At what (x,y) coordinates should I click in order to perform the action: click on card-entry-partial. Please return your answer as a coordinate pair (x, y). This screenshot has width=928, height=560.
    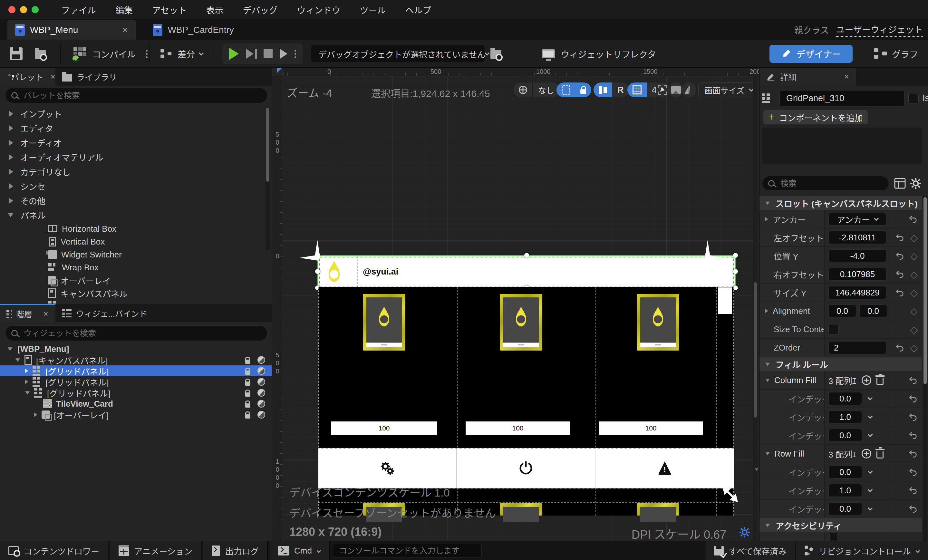
    Looking at the image, I should click on (521, 509).